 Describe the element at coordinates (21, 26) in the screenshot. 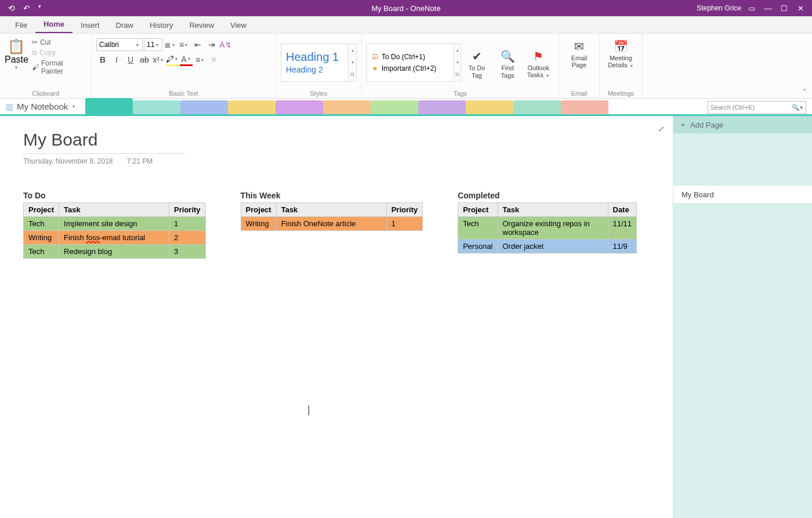

I see `tab-file: File` at that location.